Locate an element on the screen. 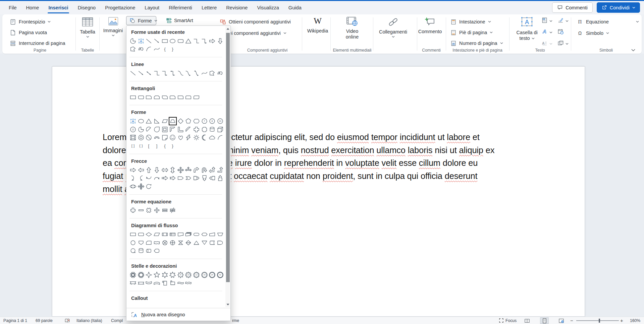 This screenshot has width=644, height=324. shape-line-icon is located at coordinates (133, 73).